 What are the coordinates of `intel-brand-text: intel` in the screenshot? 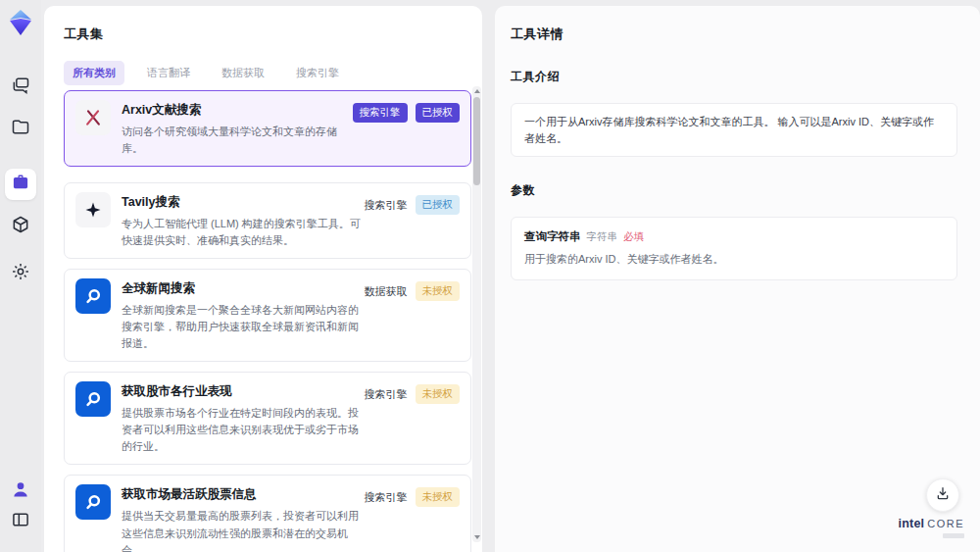 It's located at (911, 524).